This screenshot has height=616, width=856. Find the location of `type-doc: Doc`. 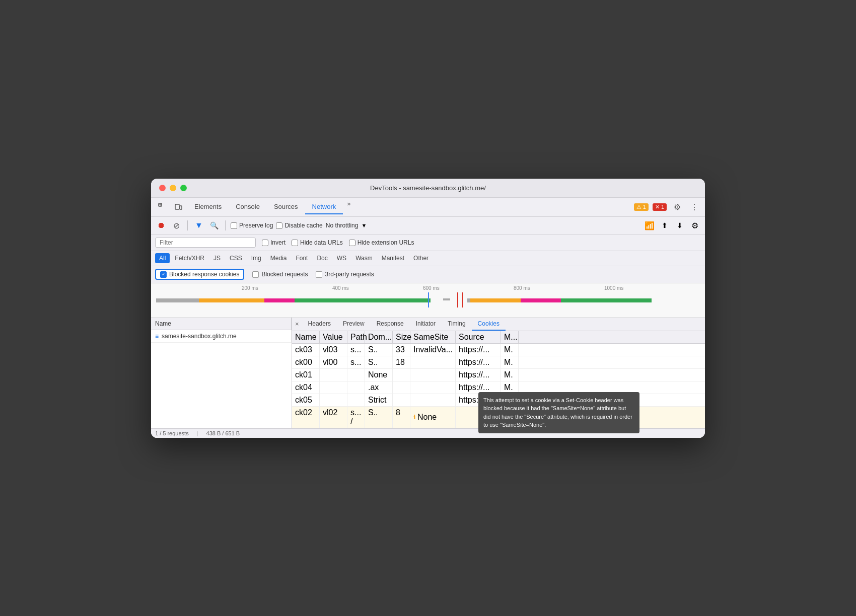

type-doc: Doc is located at coordinates (322, 258).